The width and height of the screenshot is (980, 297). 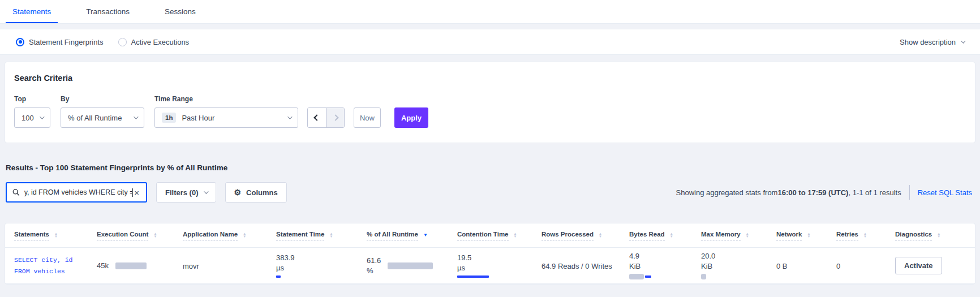 I want to click on statement-time-bar, so click(x=278, y=277).